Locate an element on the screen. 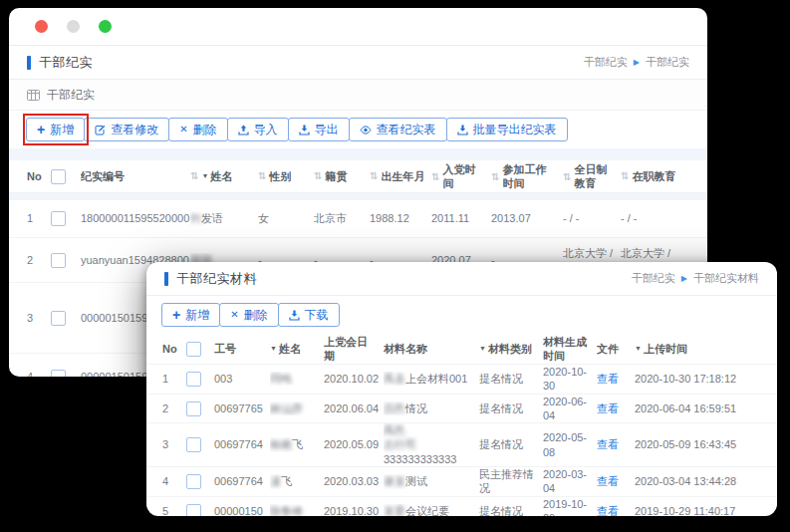 Image resolution: width=790 pixels, height=532 pixels. table-cell: 2020-10-30 17:18:12 is located at coordinates (697, 379).